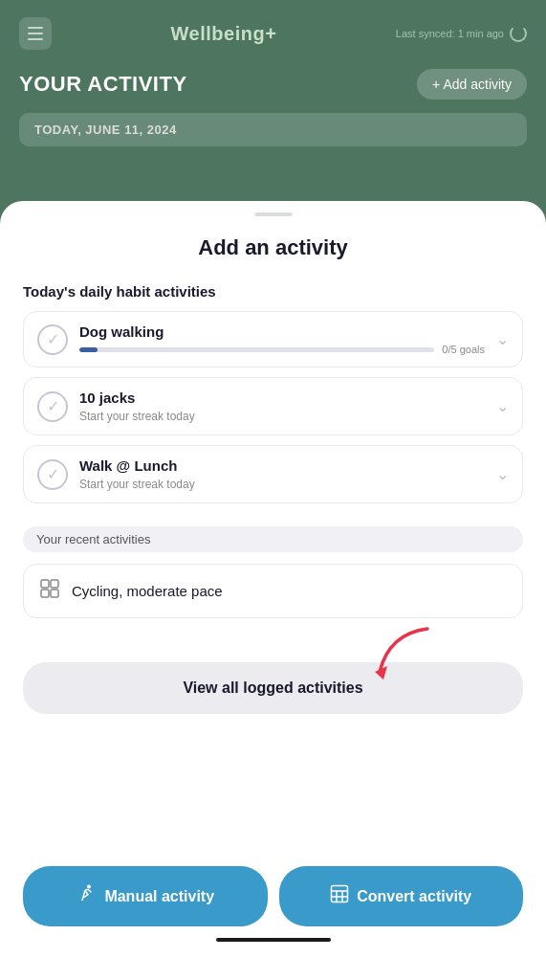 This screenshot has height=980, width=546. I want to click on sync-icon, so click(518, 33).